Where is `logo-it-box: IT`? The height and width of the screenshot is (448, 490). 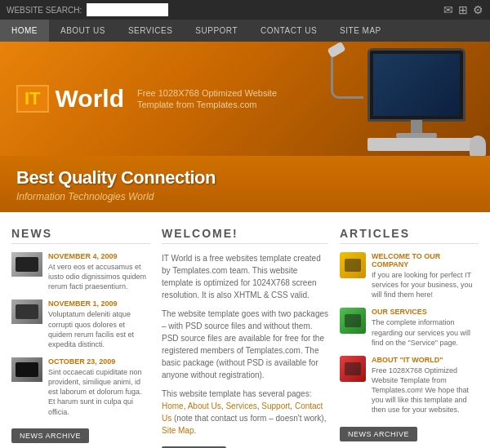 logo-it-box: IT is located at coordinates (33, 99).